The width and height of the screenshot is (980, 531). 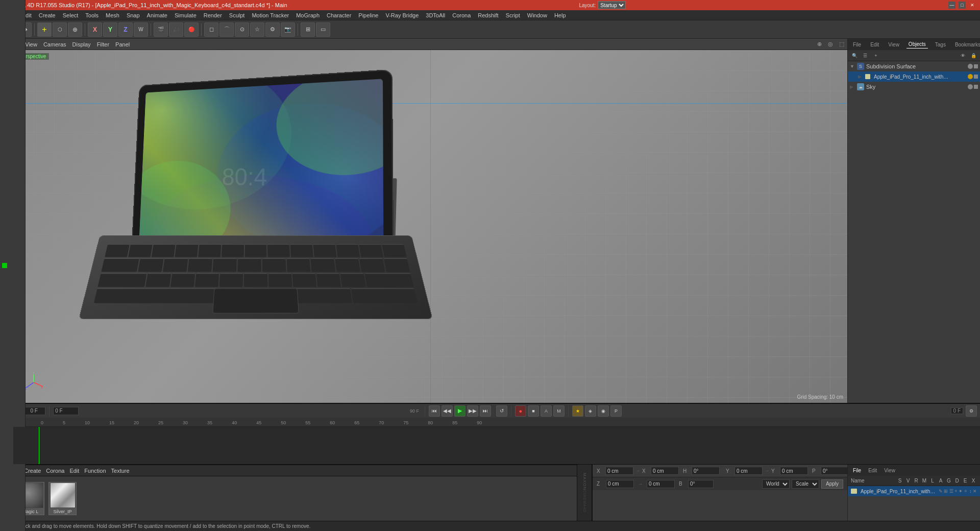 What do you see at coordinates (914, 77) in the screenshot?
I see `obj-ipad-model: ▶ Apple_iPad_Pro_11_inch_with_Magic_Keyb…` at bounding box center [914, 77].